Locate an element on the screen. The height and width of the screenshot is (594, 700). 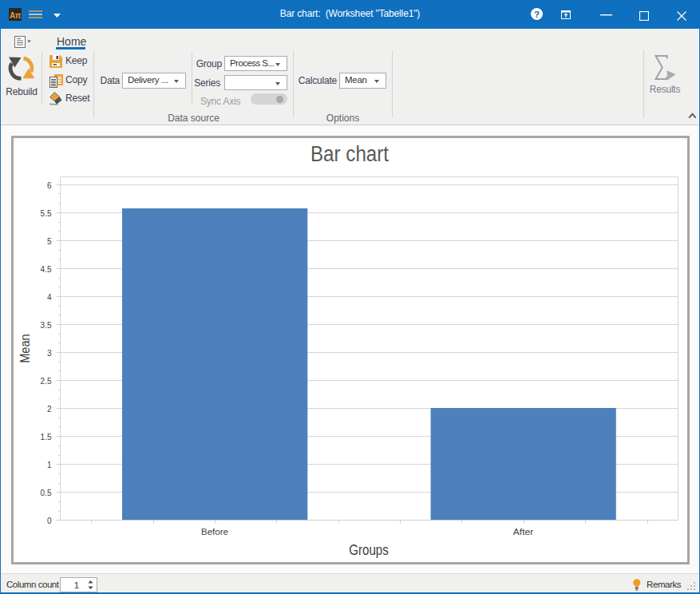
svg-text: 5 is located at coordinates (49, 241).